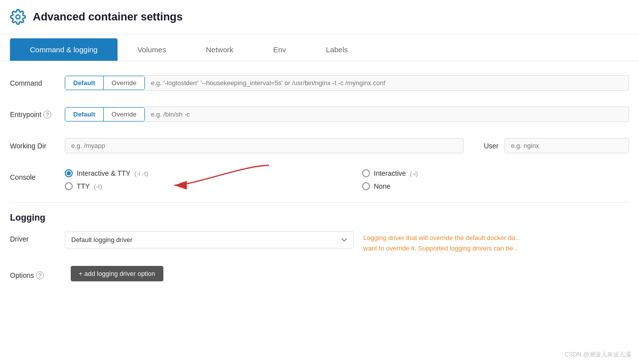  What do you see at coordinates (37, 175) in the screenshot?
I see `console-label: Console` at bounding box center [37, 175].